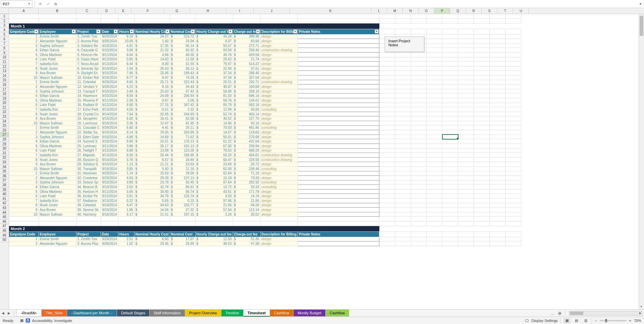  Describe the element at coordinates (126, 128) in the screenshot. I see `table-cell: 6.60` at that location.